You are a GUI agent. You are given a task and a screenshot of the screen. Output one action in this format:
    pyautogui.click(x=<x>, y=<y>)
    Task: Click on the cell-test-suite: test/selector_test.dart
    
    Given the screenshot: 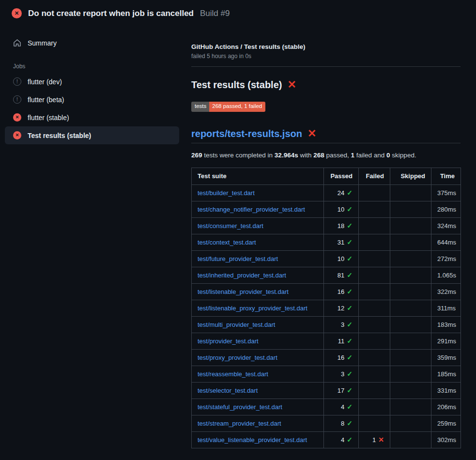 What is the action you would take?
    pyautogui.click(x=258, y=390)
    